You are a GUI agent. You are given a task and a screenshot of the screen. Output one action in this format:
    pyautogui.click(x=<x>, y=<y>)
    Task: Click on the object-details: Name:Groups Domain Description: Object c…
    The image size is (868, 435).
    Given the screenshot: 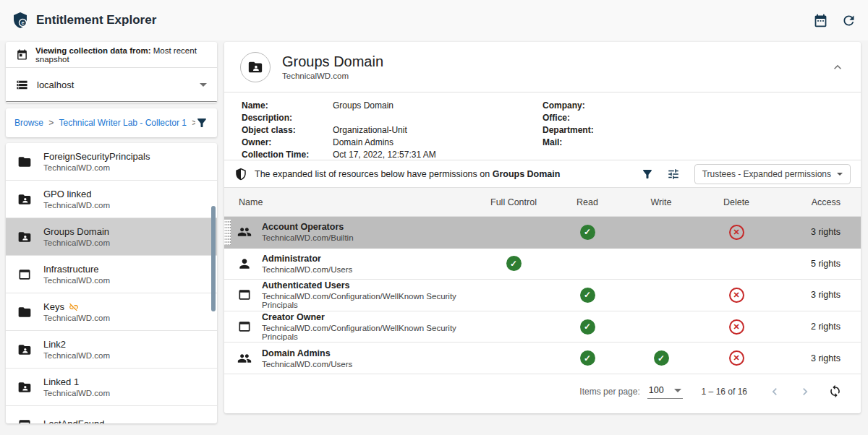 What is the action you would take?
    pyautogui.click(x=542, y=126)
    